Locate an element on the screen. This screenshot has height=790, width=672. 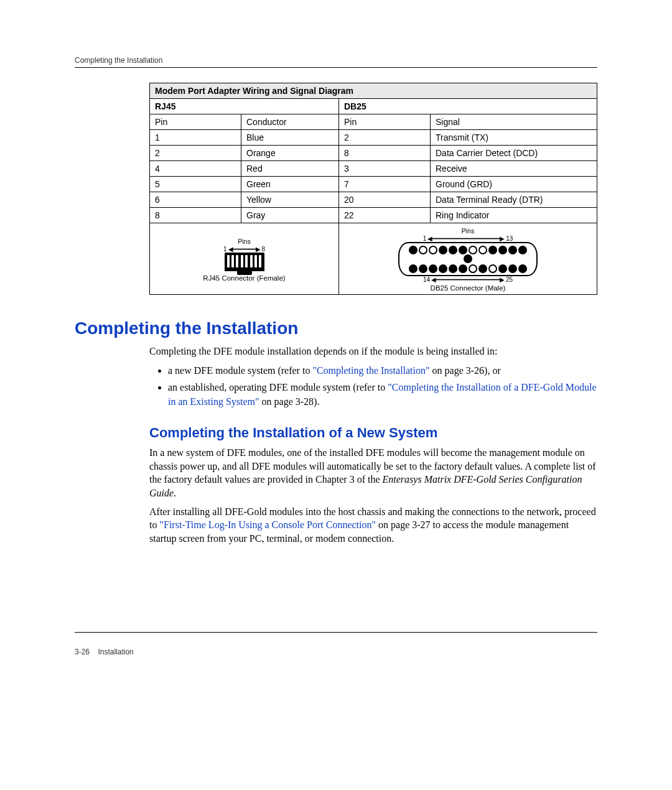
rj45-connector-icon is located at coordinates (245, 262).